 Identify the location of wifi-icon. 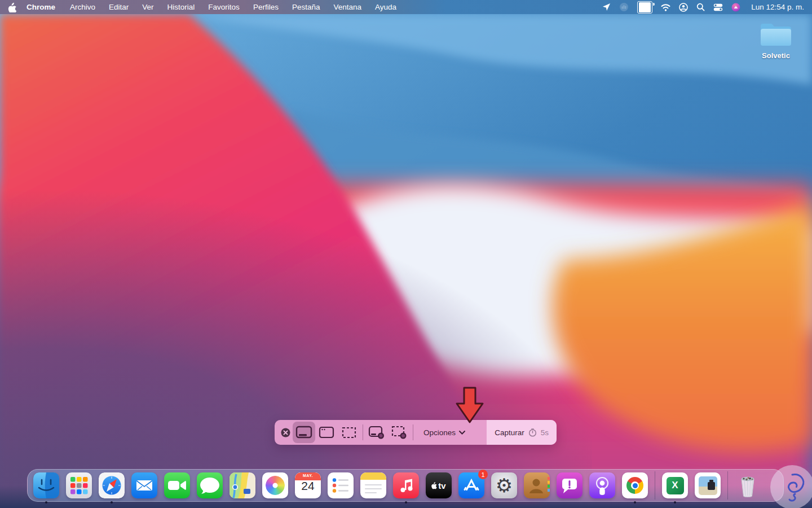
(665, 7).